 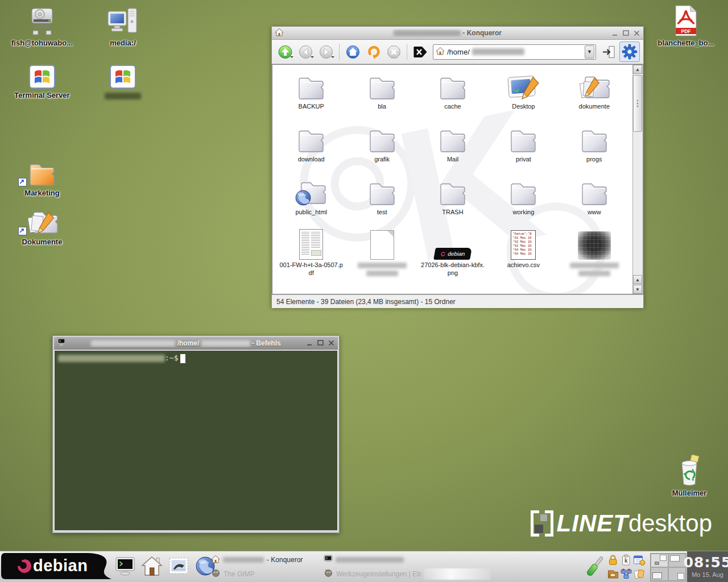 What do you see at coordinates (613, 560) in the screenshot?
I see `lock-tray-icon` at bounding box center [613, 560].